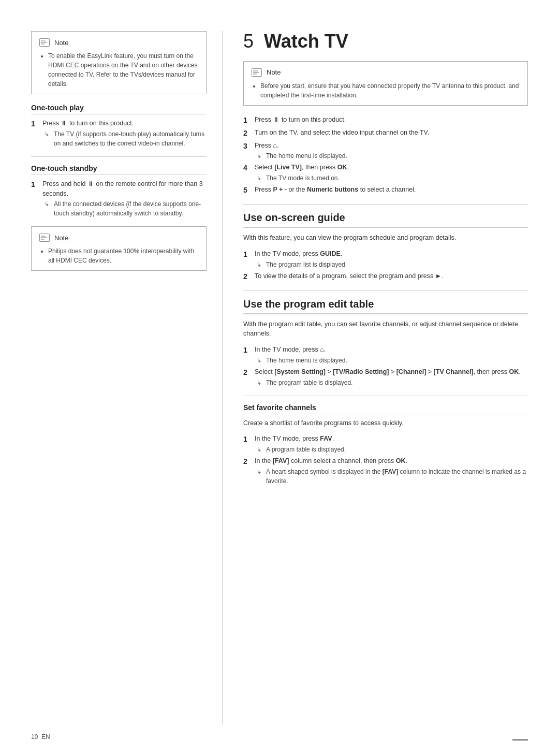 The image size is (559, 756). Describe the element at coordinates (349, 276) in the screenshot. I see `osg-step-2-text: To view the details of a program, select…` at that location.